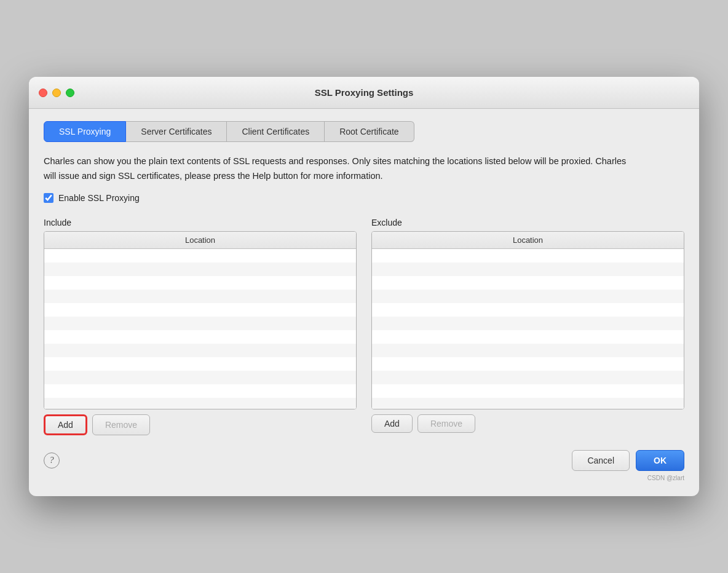 The width and height of the screenshot is (728, 573). What do you see at coordinates (528, 424) in the screenshot?
I see `exclude-buttons: Add Remove` at bounding box center [528, 424].